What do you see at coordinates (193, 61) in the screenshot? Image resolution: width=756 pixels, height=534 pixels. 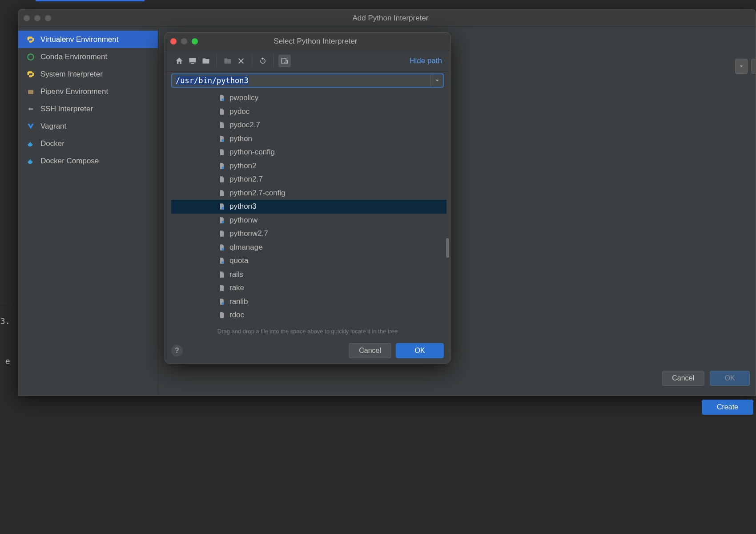 I see `desktop-icon` at bounding box center [193, 61].